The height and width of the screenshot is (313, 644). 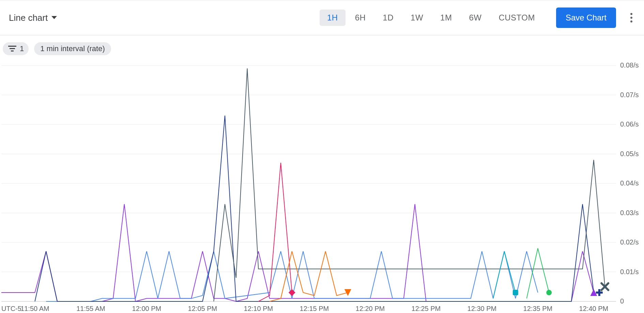 What do you see at coordinates (631, 18) in the screenshot?
I see `more-options-button` at bounding box center [631, 18].